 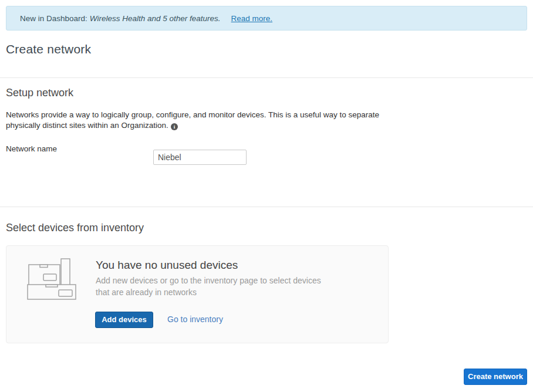 What do you see at coordinates (195, 319) in the screenshot?
I see `go-to-inventory-link: Go to inventory` at bounding box center [195, 319].